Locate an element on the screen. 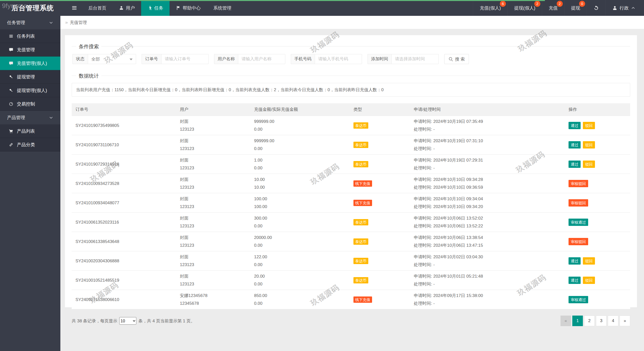  process-time: 处理时间: 2024年10月06日 13:52:22 is located at coordinates (488, 226).